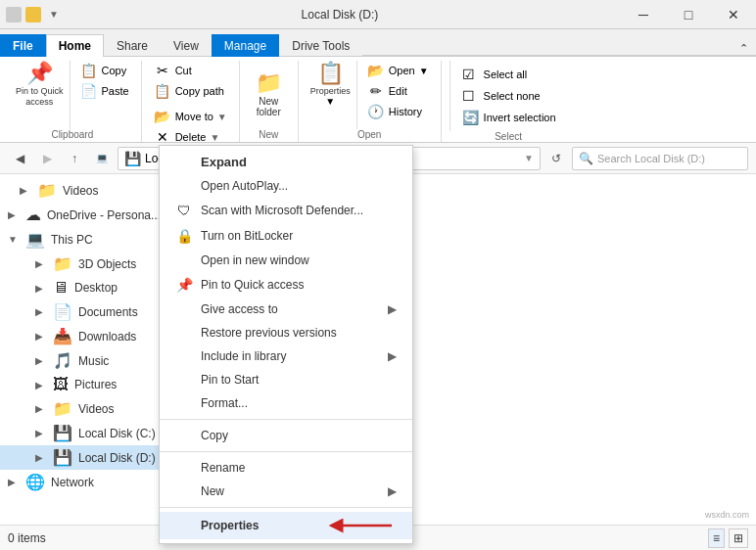 This screenshot has height=550, width=756. Describe the element at coordinates (286, 356) in the screenshot. I see `ctx-include-library: Include in library ▶` at that location.